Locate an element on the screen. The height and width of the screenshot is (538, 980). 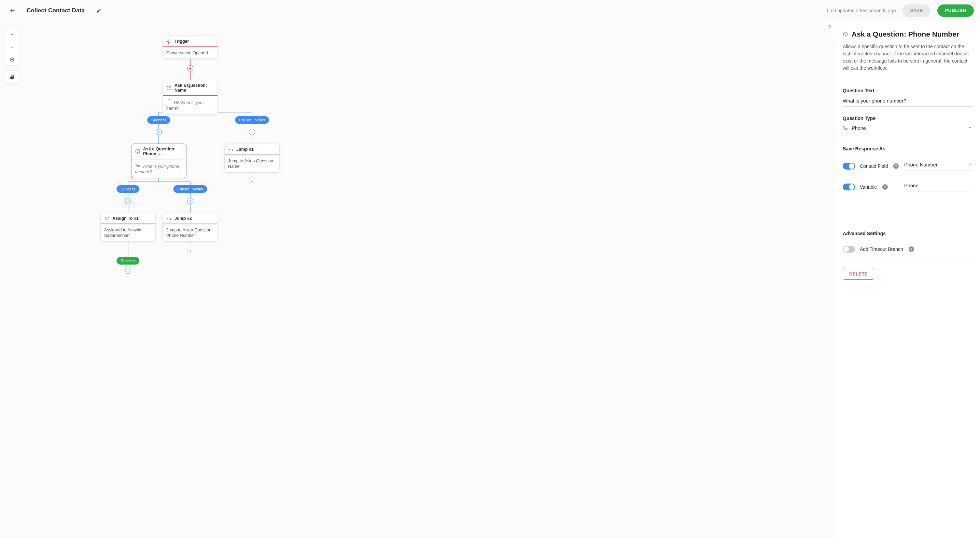
node-ask-phone: Ask a Question: Phone … What is your pho… is located at coordinates (159, 161).